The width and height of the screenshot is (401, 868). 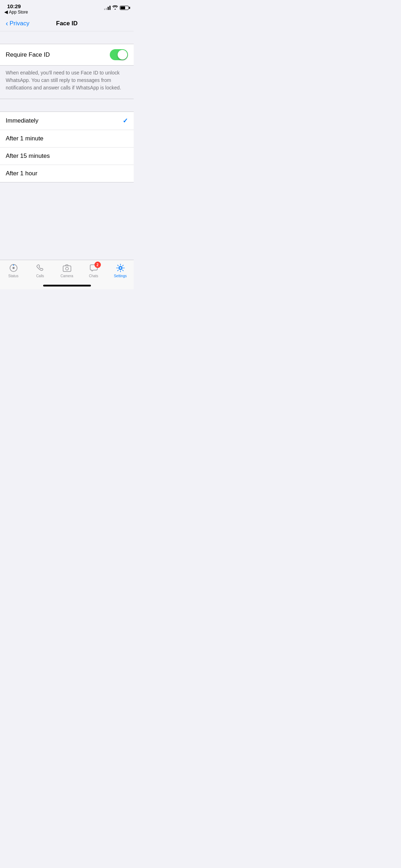 What do you see at coordinates (21, 174) in the screenshot?
I see `option-1-hour-label: After 1 hour` at bounding box center [21, 174].